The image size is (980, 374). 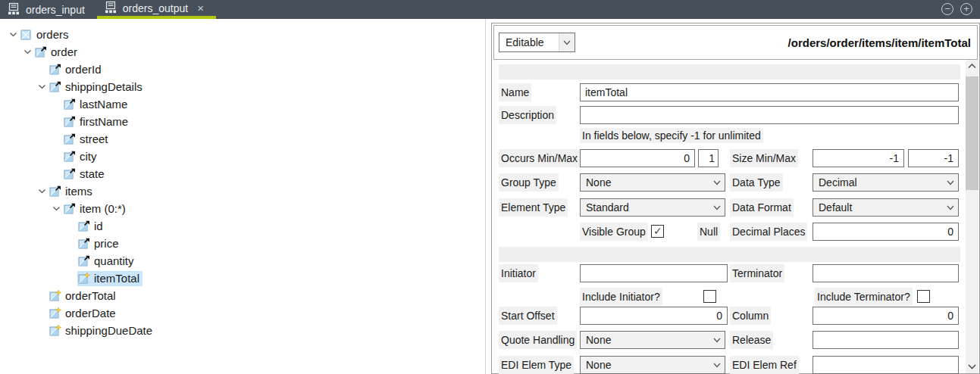 What do you see at coordinates (155, 8) in the screenshot?
I see `tab-label: orders_output` at bounding box center [155, 8].